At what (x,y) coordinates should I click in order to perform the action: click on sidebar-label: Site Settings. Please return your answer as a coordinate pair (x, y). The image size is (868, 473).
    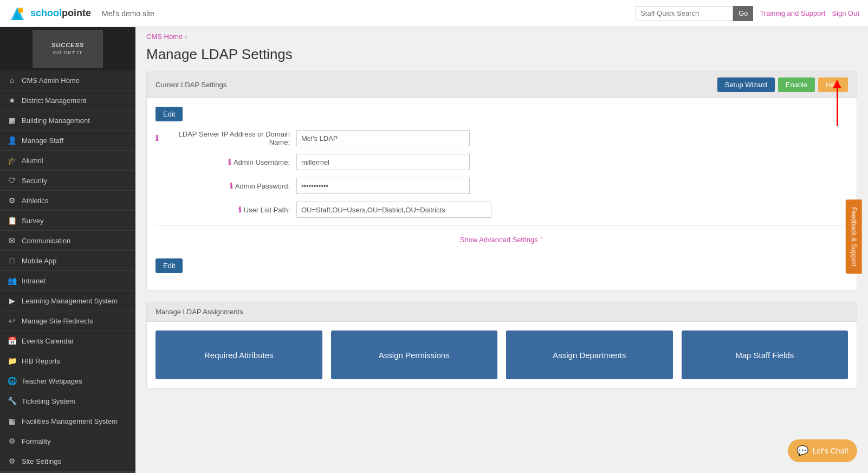
    Looking at the image, I should click on (41, 462).